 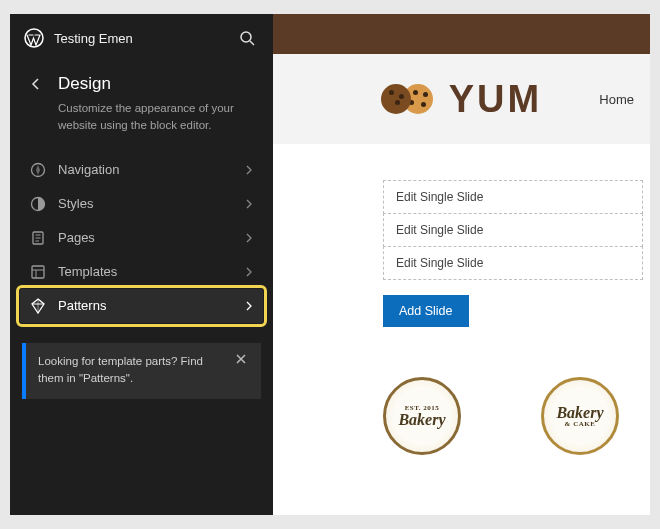 I want to click on preview-top-banner, so click(x=462, y=34).